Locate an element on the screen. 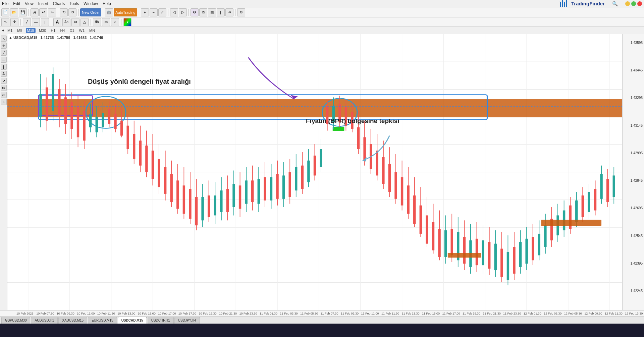 The width and height of the screenshot is (644, 337). vline-tool: | is located at coordinates (45, 22).